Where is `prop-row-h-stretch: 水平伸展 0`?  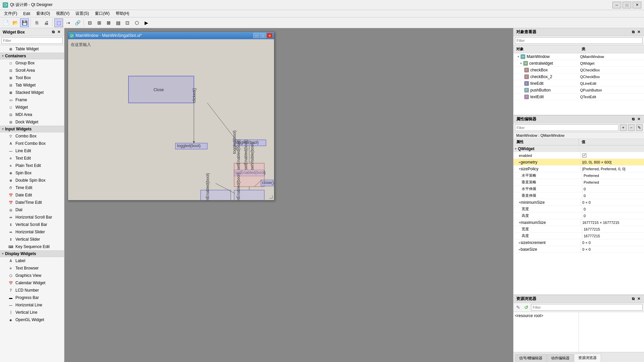
prop-row-h-stretch: 水平伸展 0 is located at coordinates (579, 189).